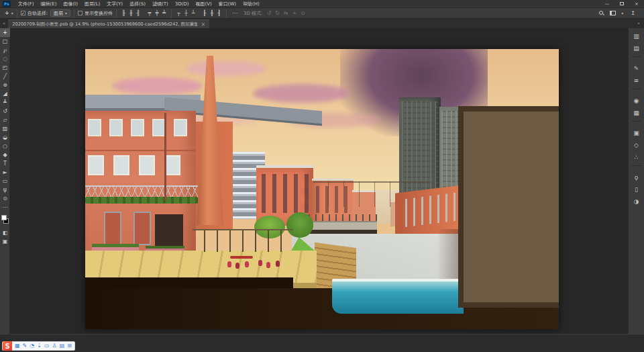 Image resolution: width=644 pixels, height=352 pixels. Describe the element at coordinates (637, 202) in the screenshot. I see `panel-gradients-icon: ◑` at that location.